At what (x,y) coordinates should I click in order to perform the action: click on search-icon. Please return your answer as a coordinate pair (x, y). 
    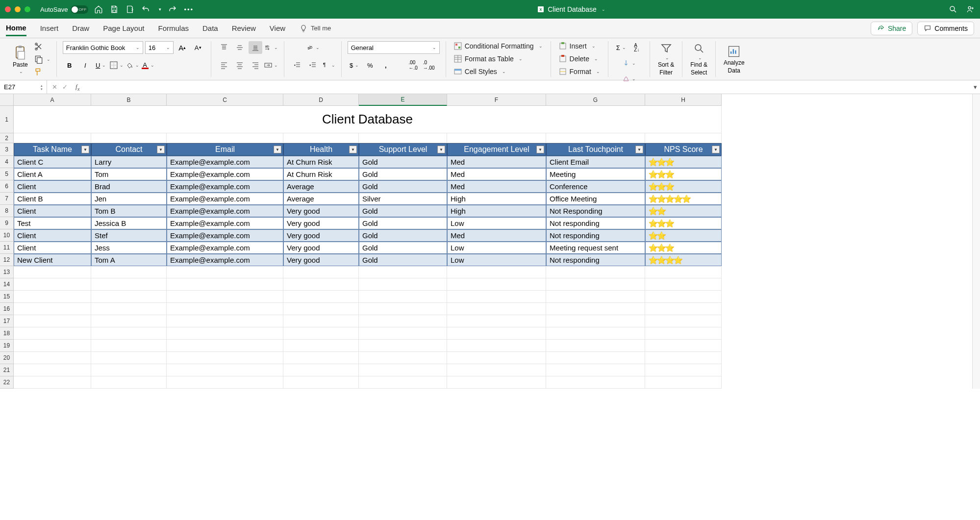
    Looking at the image, I should click on (953, 9).